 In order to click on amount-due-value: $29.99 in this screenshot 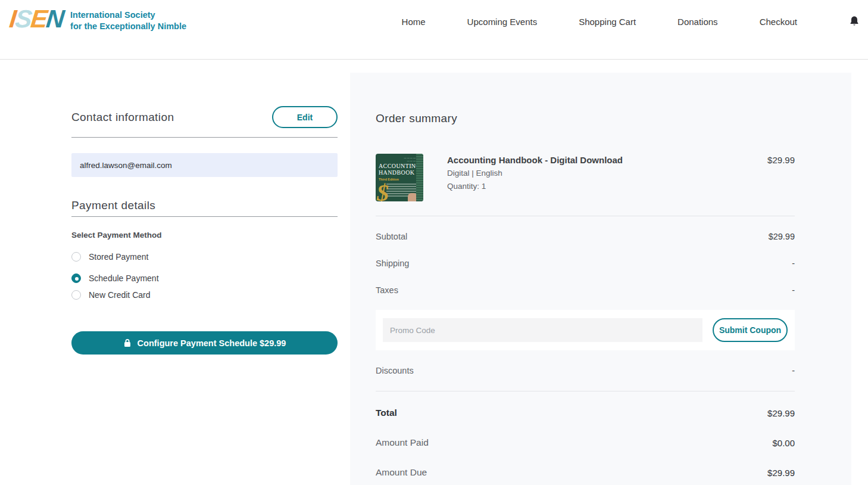, I will do `click(781, 473)`.